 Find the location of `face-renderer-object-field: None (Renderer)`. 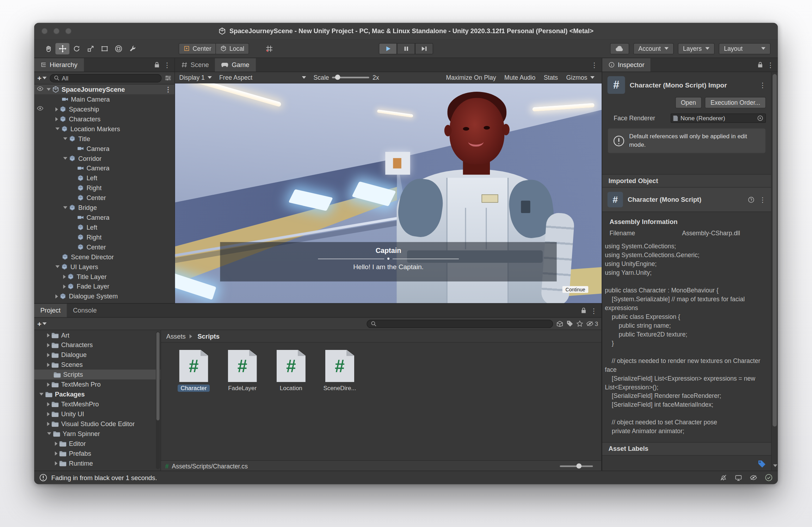

face-renderer-object-field: None (Renderer) is located at coordinates (718, 118).